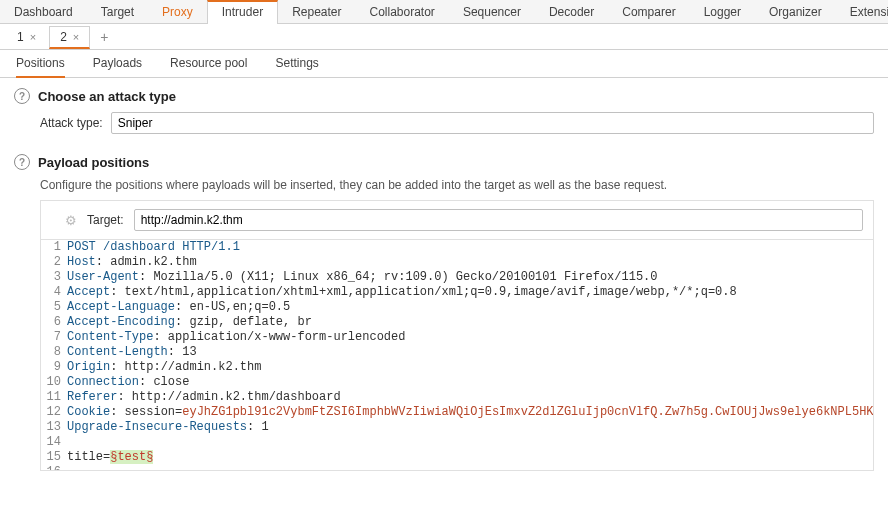  I want to click on line-number: 4, so click(54, 292).